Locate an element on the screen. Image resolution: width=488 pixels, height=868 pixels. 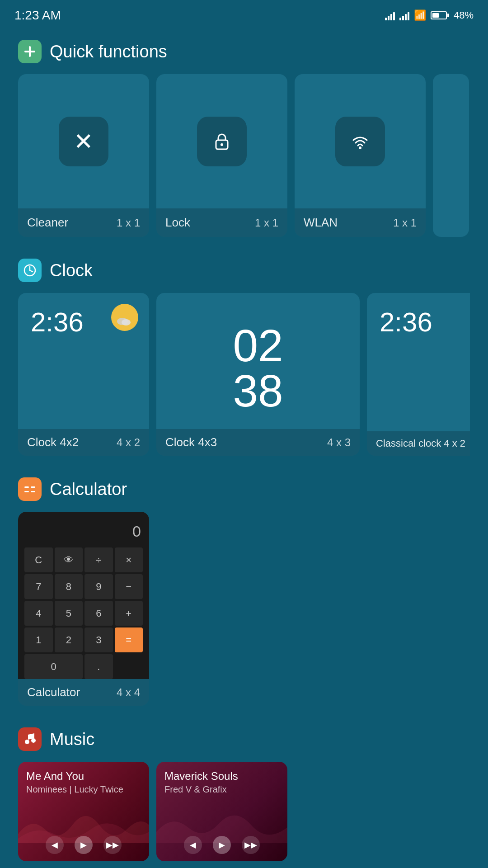
music-row: Me And You Nominees | Lucky Twice ◀ ▶ ▶▶… is located at coordinates (244, 811).